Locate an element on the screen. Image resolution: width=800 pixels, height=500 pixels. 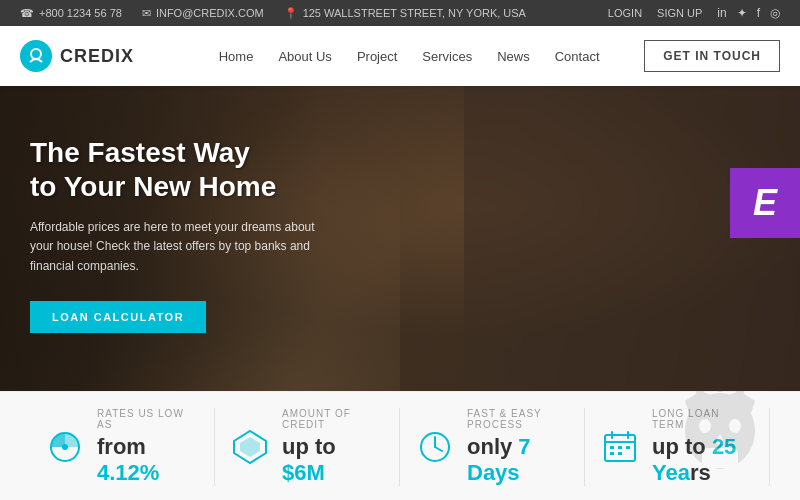
facebook-icon: f is located at coordinates (758, 13).